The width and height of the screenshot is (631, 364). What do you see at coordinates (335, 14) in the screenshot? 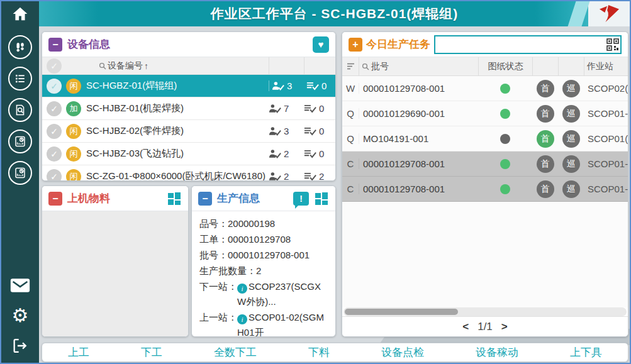
I see `page-title: 作业区工作平台 - SC-HGBZ-01(焊辊组)` at bounding box center [335, 14].